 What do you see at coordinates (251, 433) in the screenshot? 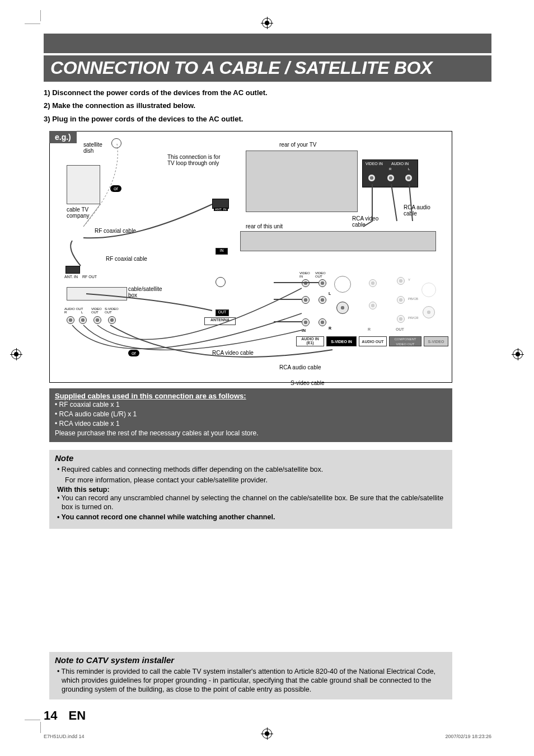
I see `supplied-purchase-note: Please purchase the rest of the necessar…` at bounding box center [251, 433].